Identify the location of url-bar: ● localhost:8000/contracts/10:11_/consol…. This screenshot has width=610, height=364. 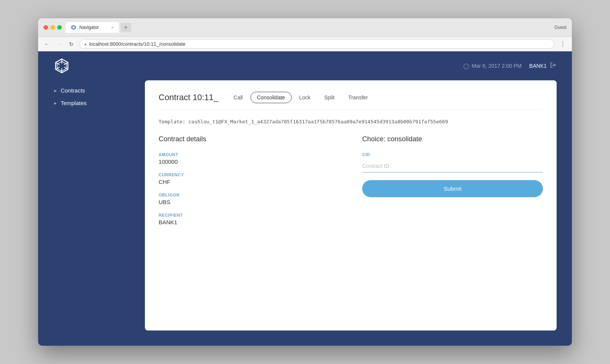
(317, 44).